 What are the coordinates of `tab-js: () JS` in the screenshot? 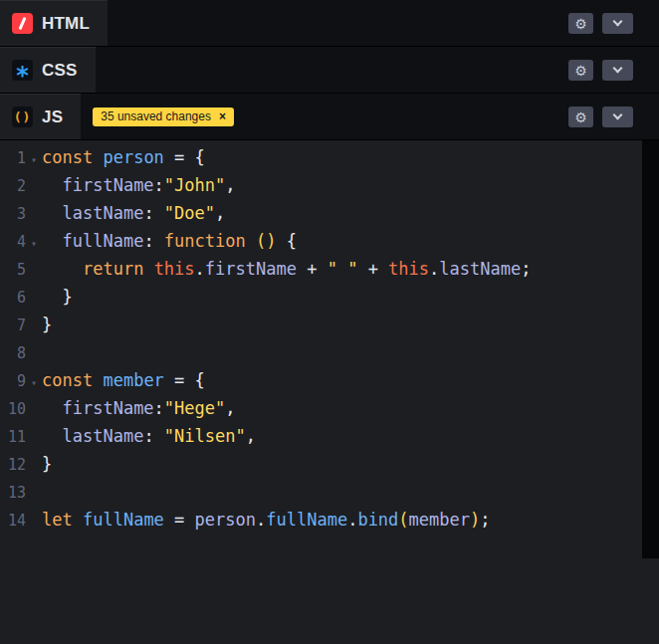 It's located at (40, 116).